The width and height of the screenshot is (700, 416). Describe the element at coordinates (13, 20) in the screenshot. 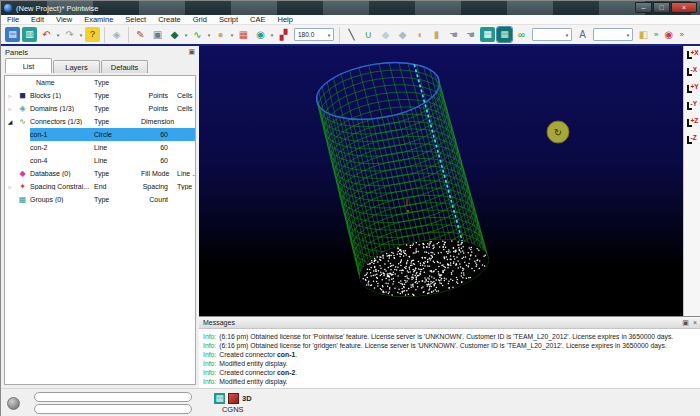

I see `menu-file: File` at that location.